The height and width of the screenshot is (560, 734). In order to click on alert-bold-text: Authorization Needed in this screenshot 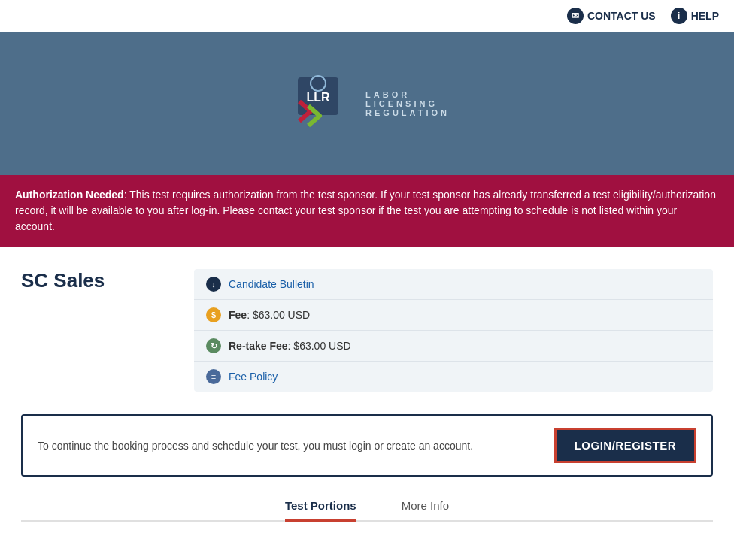, I will do `click(69, 195)`.